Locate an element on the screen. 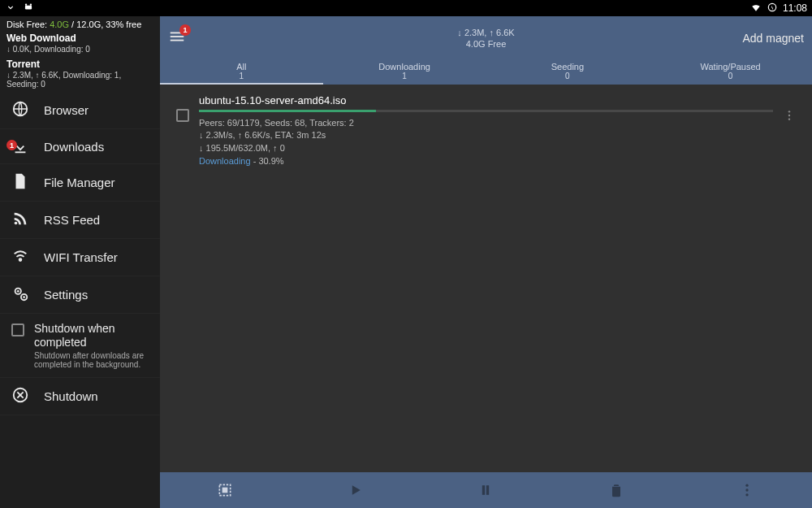  top-status-text: ↓ 2.3M, ↑ 6.6K 4.0G Free is located at coordinates (486, 39).